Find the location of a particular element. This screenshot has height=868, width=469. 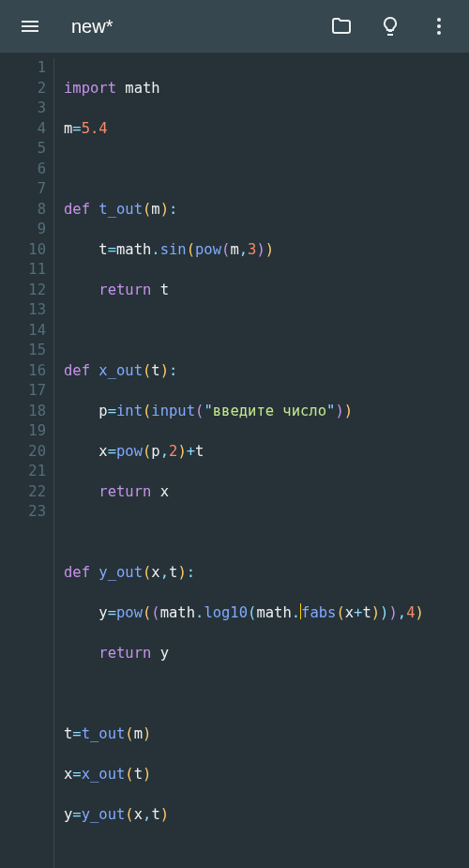

line-number: 16 is located at coordinates (23, 372).